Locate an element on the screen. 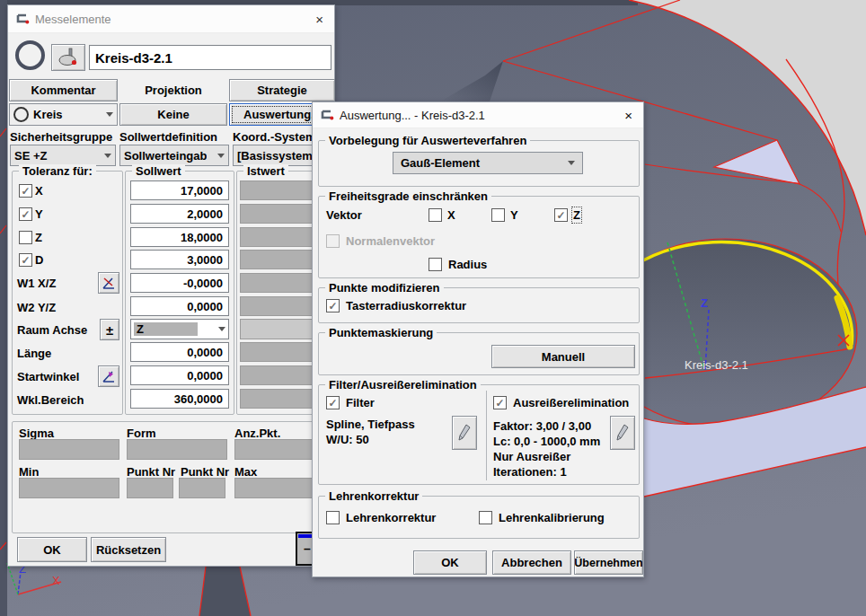  model-shadow-left is located at coordinates (4, 308).